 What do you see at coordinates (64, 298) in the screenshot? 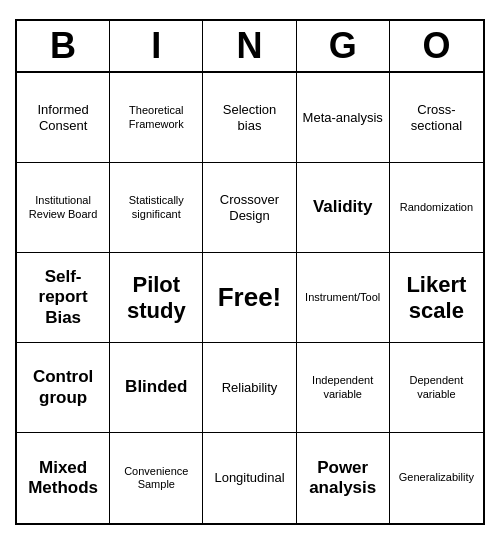
I see `bingo-cell: Self-report Bias` at bounding box center [64, 298].